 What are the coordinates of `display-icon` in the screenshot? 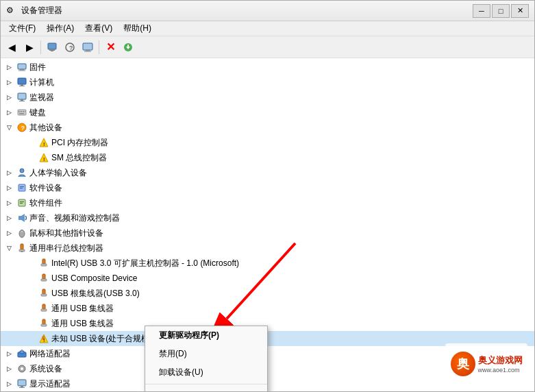 It's located at (22, 384).